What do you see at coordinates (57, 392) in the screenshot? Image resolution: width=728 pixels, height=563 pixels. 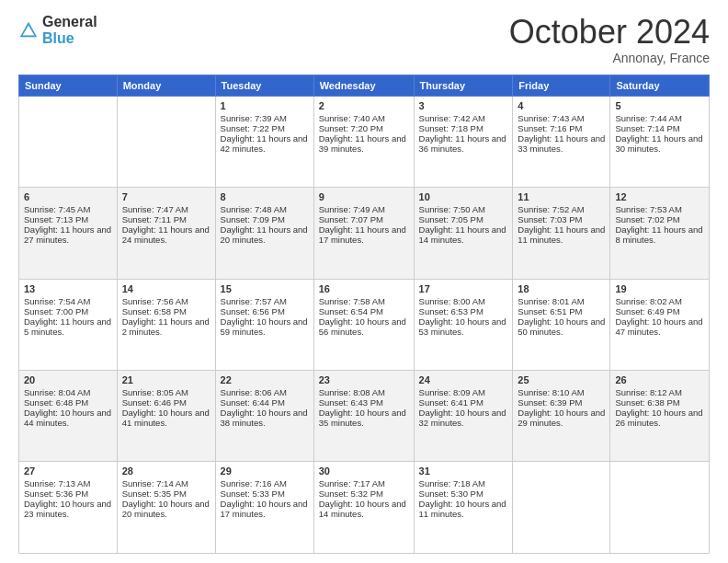 I see `sunrise-text: Sunrise: 8:04 AM` at bounding box center [57, 392].